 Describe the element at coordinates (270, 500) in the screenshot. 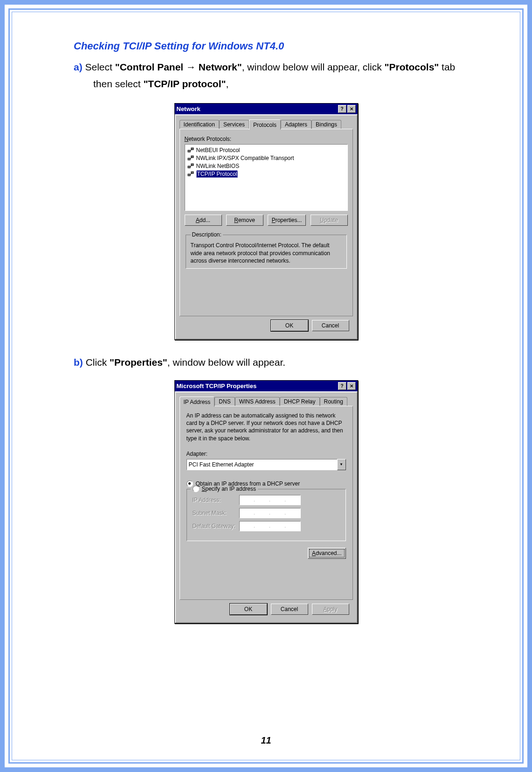

I see `ip-address-input: ...` at that location.